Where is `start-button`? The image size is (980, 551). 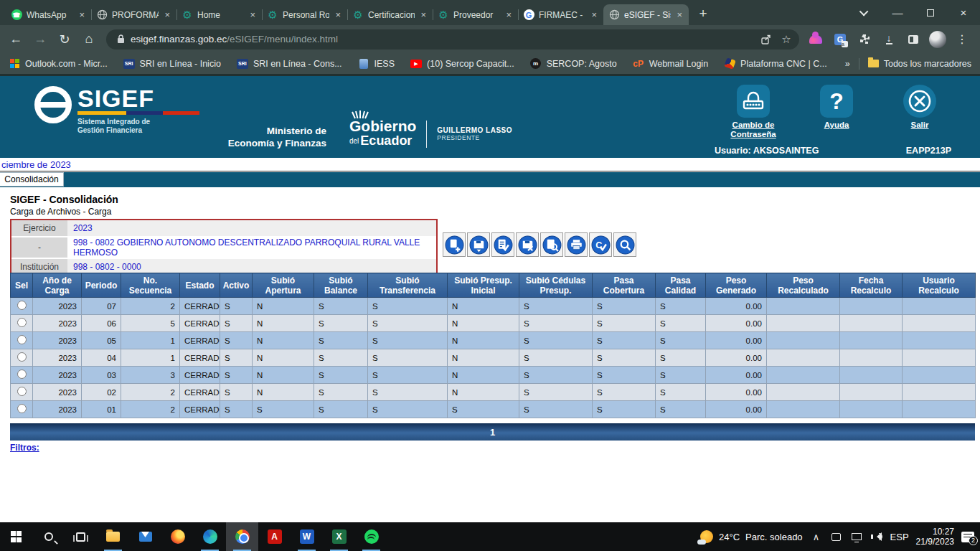 start-button is located at coordinates (16, 537).